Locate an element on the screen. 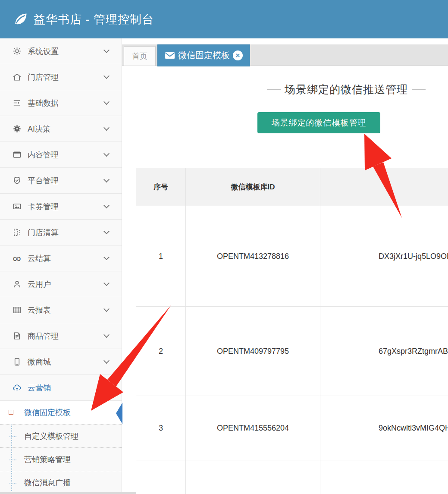 Image resolution: width=448 pixels, height=494 pixels. shield-check-icon is located at coordinates (17, 181).